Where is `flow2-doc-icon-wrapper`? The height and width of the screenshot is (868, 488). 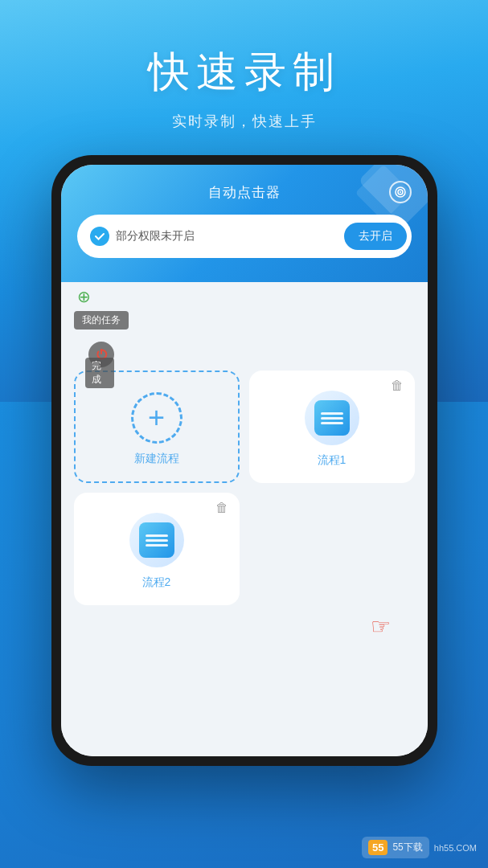
flow2-doc-icon-wrapper is located at coordinates (157, 540).